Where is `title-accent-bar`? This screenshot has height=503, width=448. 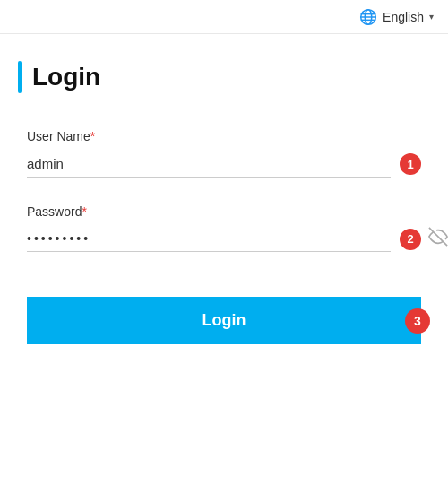
title-accent-bar is located at coordinates (20, 77).